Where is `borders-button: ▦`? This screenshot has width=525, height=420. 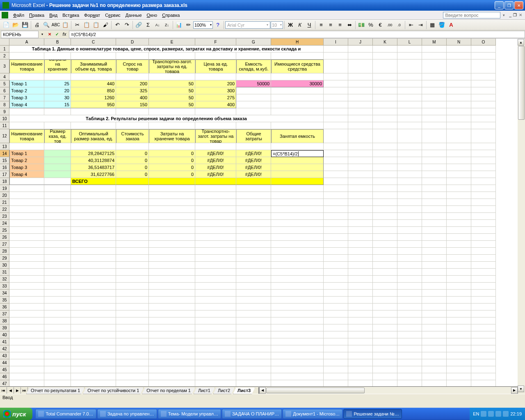 borders-button: ▦ is located at coordinates (432, 25).